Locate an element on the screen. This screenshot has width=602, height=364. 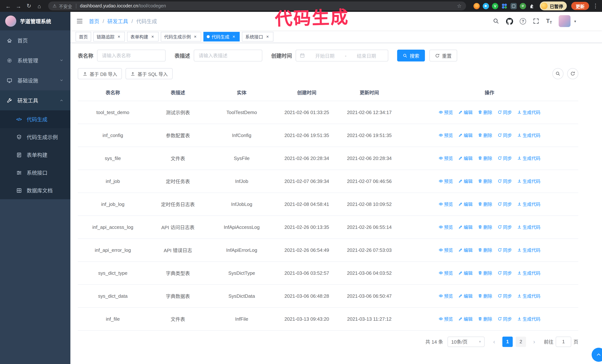
back-icon: ← is located at coordinates (8, 6).